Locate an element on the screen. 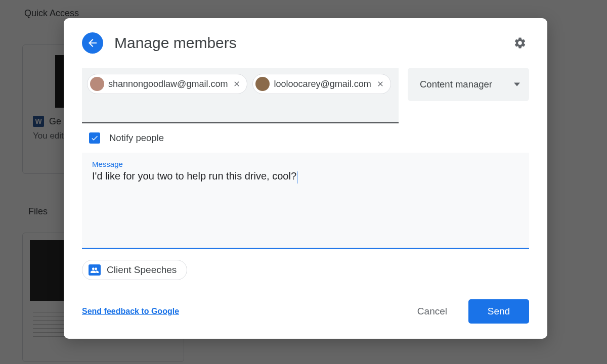  notify-label: Notify people is located at coordinates (137, 138).